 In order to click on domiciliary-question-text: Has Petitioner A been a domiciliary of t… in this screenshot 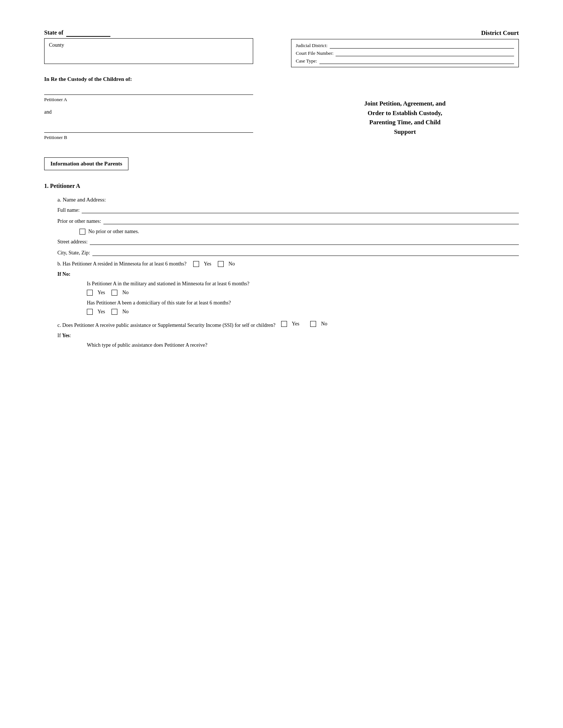, I will do `click(303, 303)`.